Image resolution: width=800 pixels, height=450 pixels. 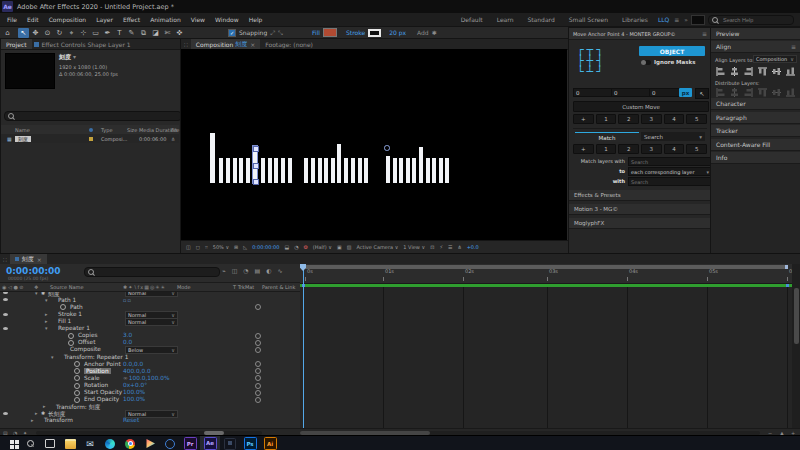 What do you see at coordinates (796, 316) in the screenshot?
I see `vscroll-thumb` at bounding box center [796, 316].